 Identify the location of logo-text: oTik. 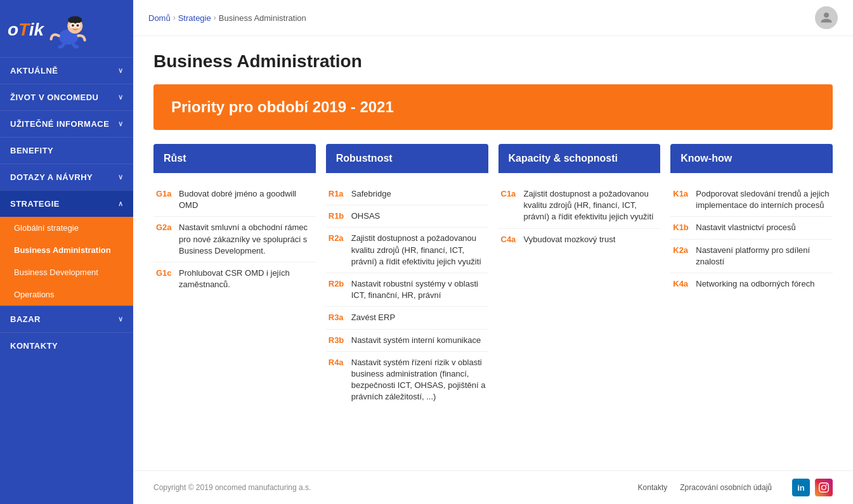
(25, 30).